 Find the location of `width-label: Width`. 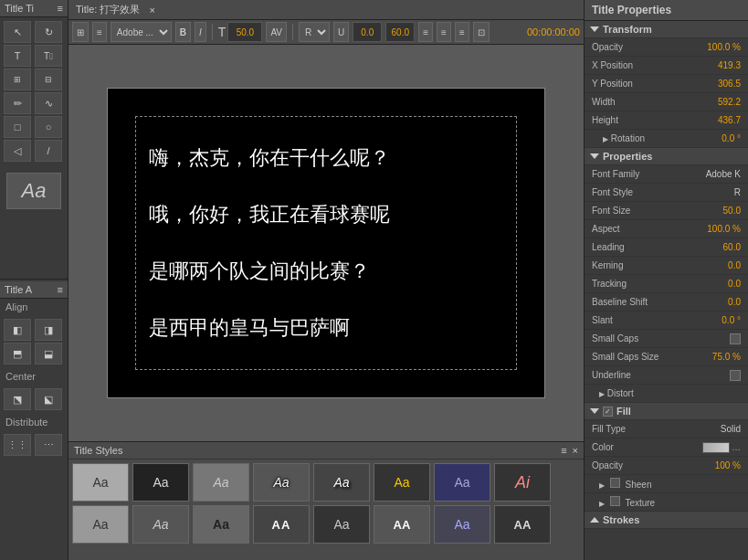

width-label: Width is located at coordinates (655, 102).